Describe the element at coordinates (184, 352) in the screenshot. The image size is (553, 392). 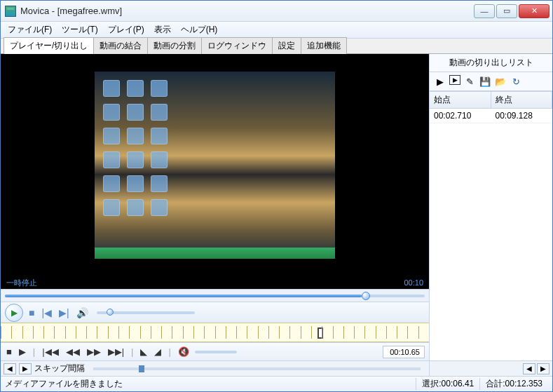
I see `mute-icon: 🔇` at that location.